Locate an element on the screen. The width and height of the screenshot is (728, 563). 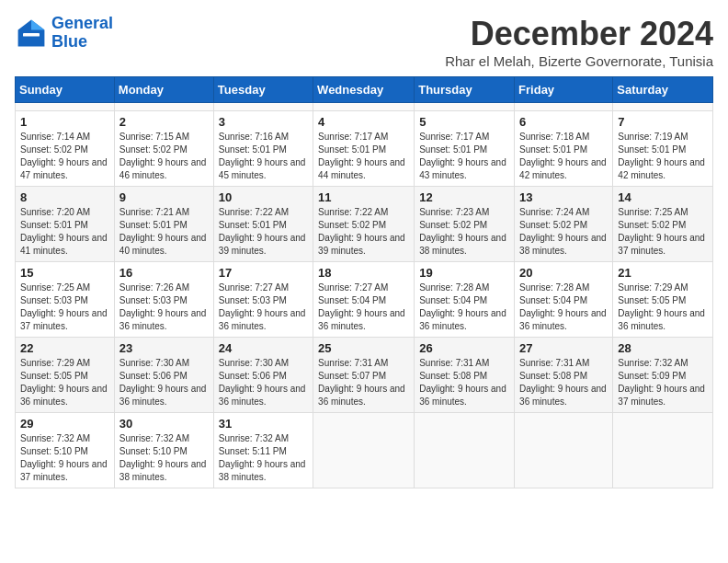
day-number: 17 is located at coordinates (263, 272).